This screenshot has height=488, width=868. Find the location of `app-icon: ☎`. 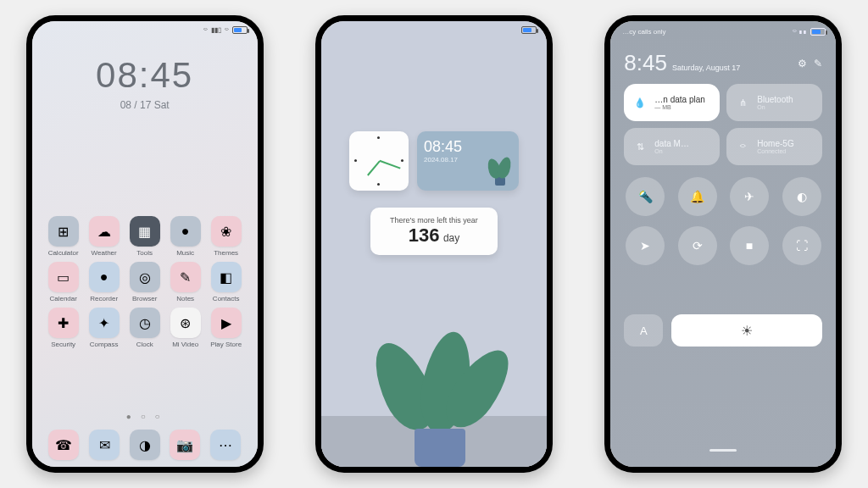

app-icon: ☎ is located at coordinates (64, 445).